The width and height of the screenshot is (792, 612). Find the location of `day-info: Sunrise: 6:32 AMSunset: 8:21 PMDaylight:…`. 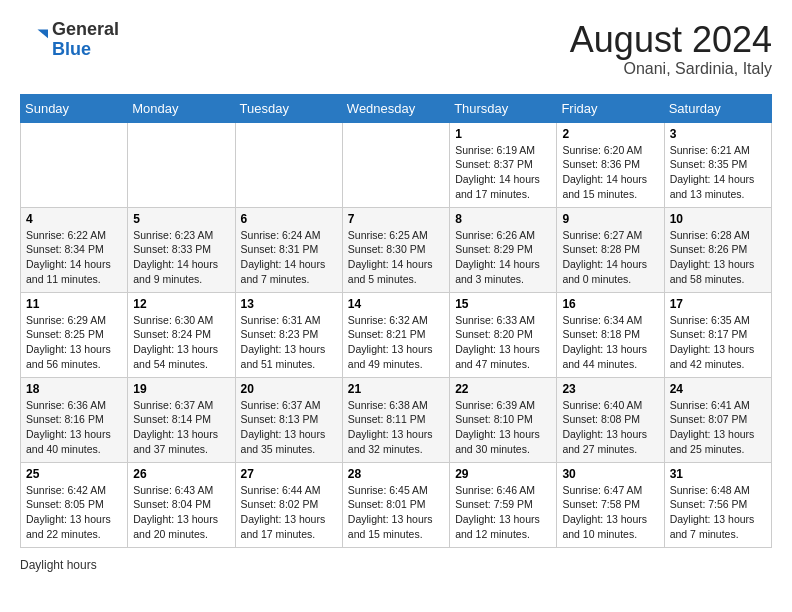

day-info: Sunrise: 6:32 AMSunset: 8:21 PMDaylight:… is located at coordinates (396, 342).